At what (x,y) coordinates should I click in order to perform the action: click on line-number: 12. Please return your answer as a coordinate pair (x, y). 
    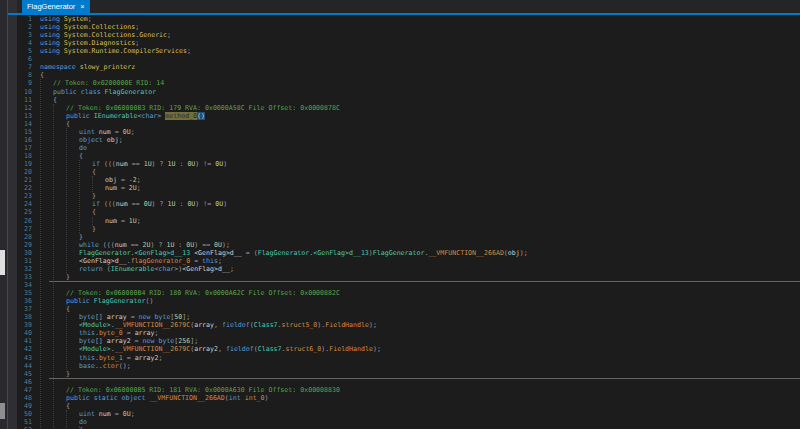
    Looking at the image, I should click on (24, 108).